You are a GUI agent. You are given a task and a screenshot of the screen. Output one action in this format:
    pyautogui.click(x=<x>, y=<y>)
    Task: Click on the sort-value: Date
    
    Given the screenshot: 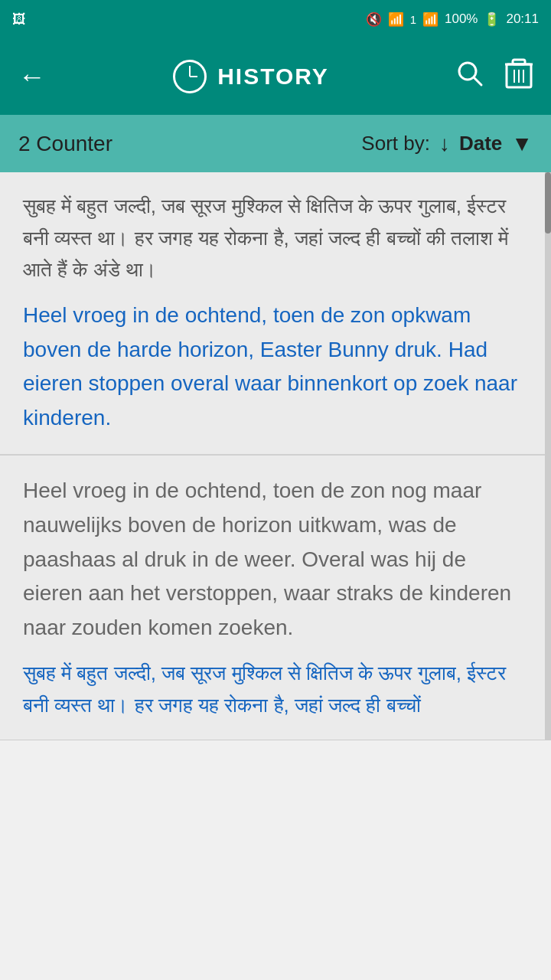 What is the action you would take?
    pyautogui.click(x=481, y=144)
    